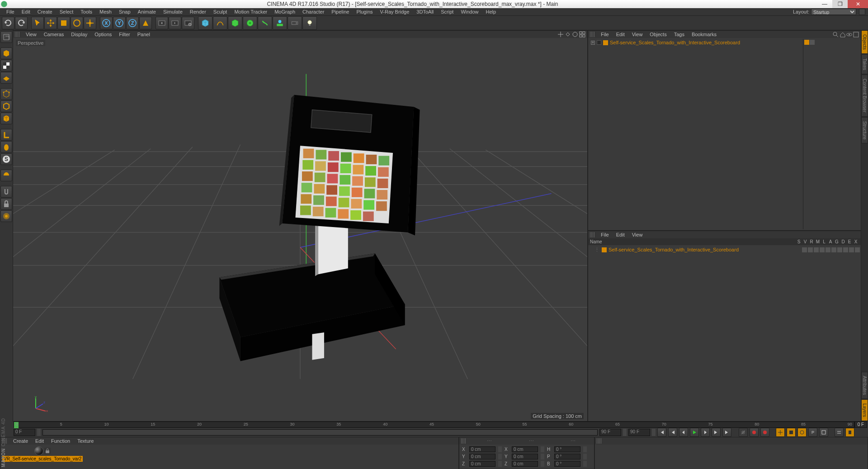 The width and height of the screenshot is (868, 469). What do you see at coordinates (61, 441) in the screenshot?
I see `mat-menu-function: Function` at bounding box center [61, 441].